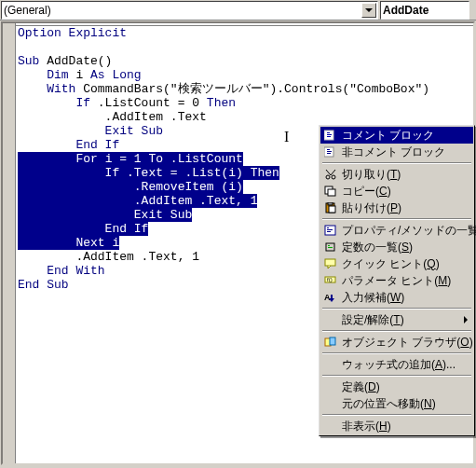 The width and height of the screenshot is (476, 468). What do you see at coordinates (397, 281) in the screenshot?
I see `menu-parameter-info: f() パラメータ ヒント(M)` at bounding box center [397, 281].